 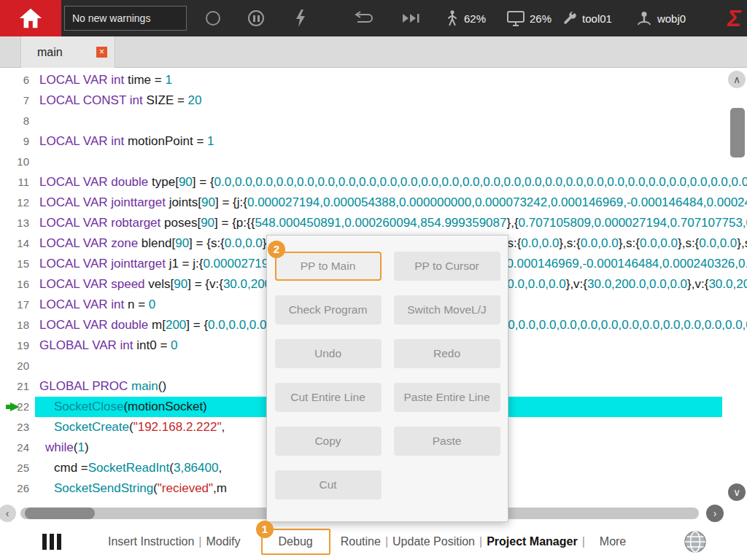 What do you see at coordinates (447, 354) in the screenshot?
I see `menu-item-redo: Redo` at bounding box center [447, 354].